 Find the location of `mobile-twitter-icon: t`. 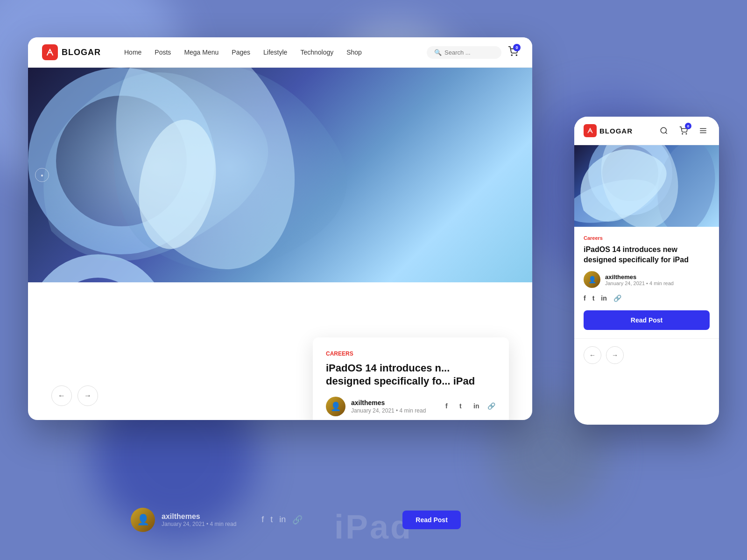

mobile-twitter-icon: t is located at coordinates (594, 298).